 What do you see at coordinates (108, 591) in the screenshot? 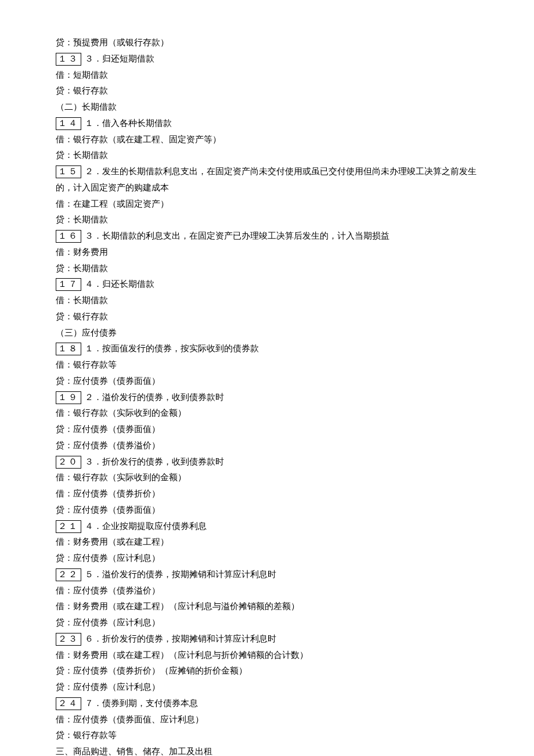
I see `line-text: 借：应付债券（债券溢价）` at bounding box center [108, 591].